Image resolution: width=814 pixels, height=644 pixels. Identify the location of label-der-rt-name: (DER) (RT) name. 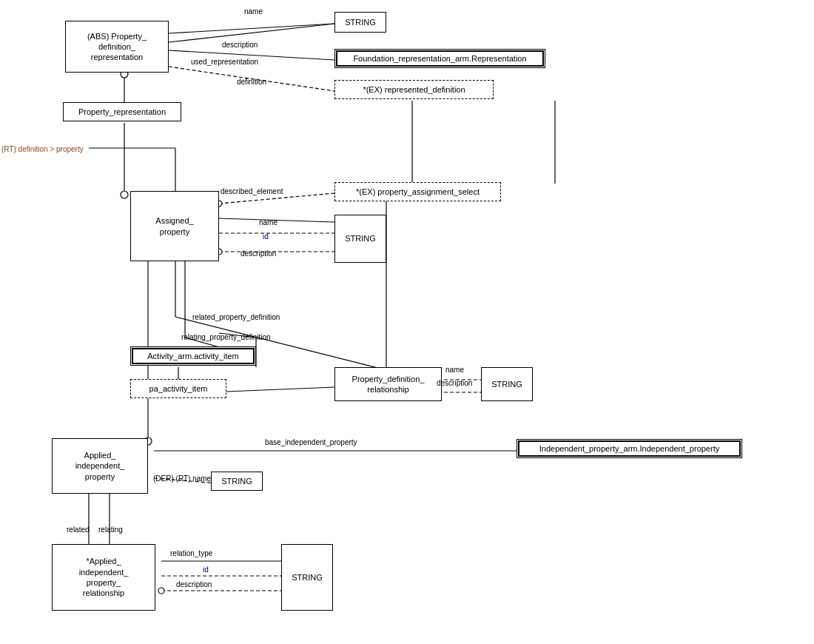
(182, 478).